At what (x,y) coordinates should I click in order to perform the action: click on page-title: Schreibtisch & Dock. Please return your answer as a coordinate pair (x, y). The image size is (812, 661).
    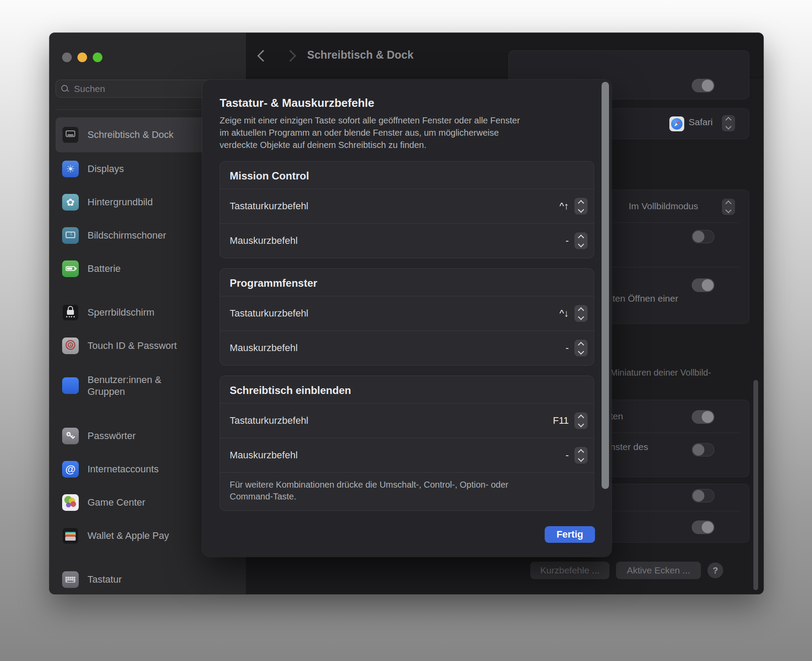
    Looking at the image, I should click on (360, 55).